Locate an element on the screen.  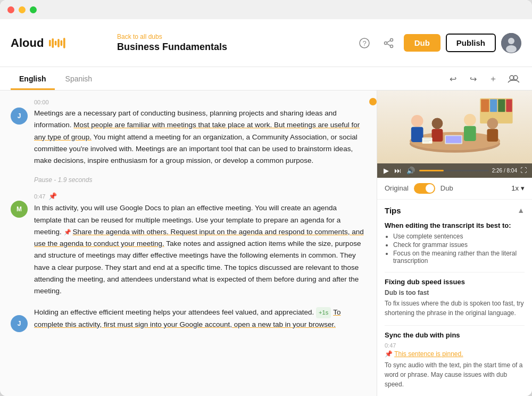
tip-item-1: Use complete sentences is located at coordinates (459, 236).